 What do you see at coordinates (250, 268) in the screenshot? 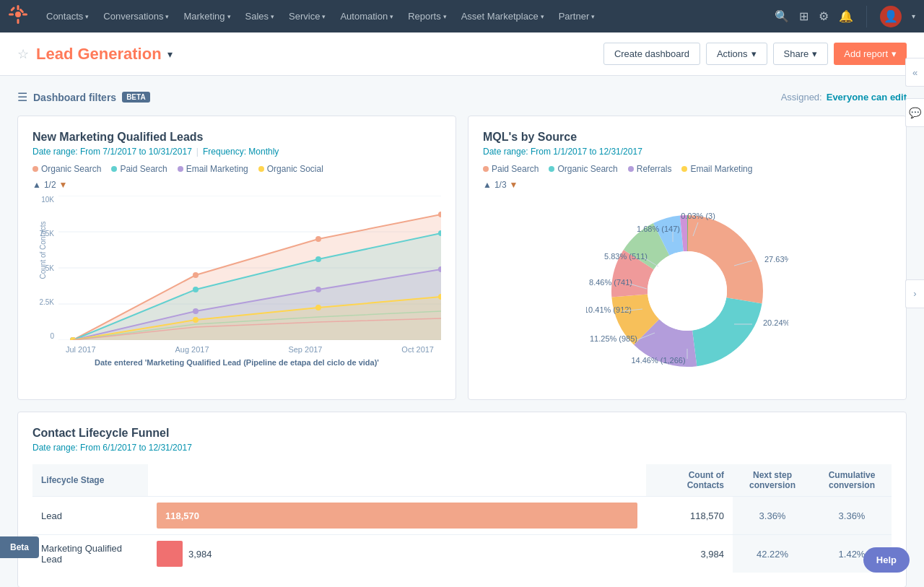
I see `mql-line-chart` at bounding box center [250, 268].